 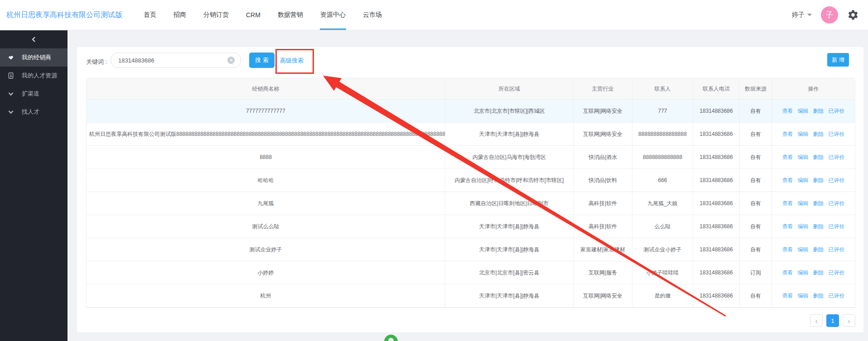 What do you see at coordinates (180, 15) in the screenshot?
I see `nav-item: 招商` at bounding box center [180, 15].